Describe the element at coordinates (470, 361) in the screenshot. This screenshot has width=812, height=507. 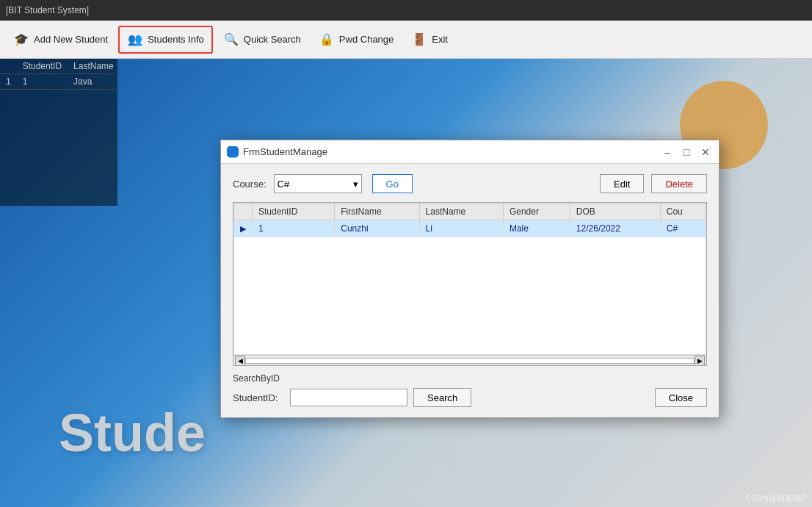
I see `scrollbar-track` at that location.